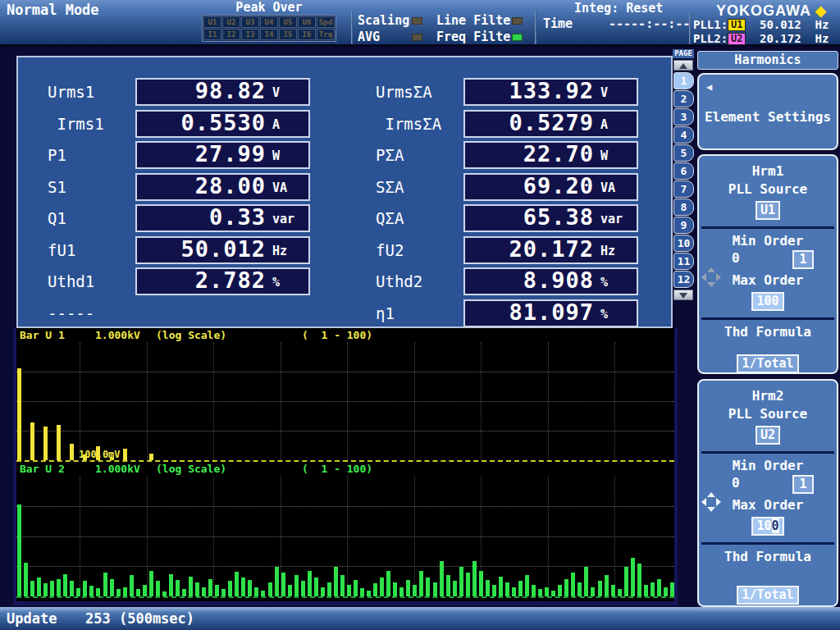  I want to click on page-tab-3: 3, so click(684, 116).